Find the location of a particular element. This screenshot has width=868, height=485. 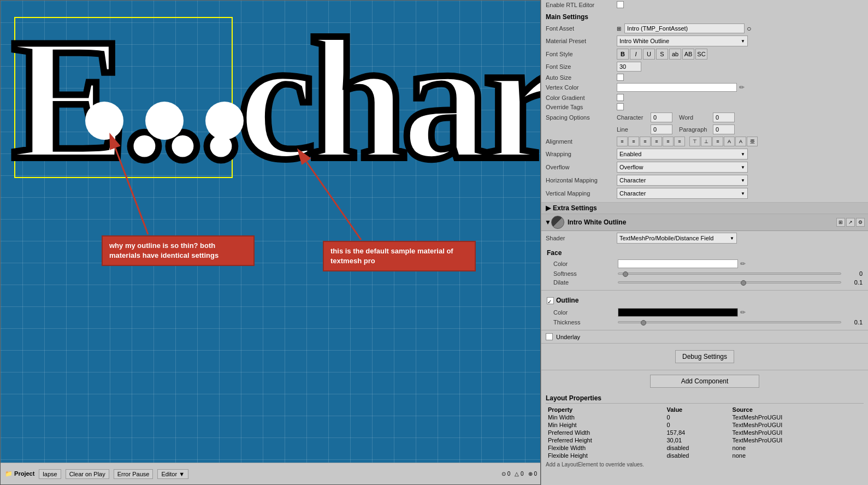

lapse-button: lapse is located at coordinates (50, 474).